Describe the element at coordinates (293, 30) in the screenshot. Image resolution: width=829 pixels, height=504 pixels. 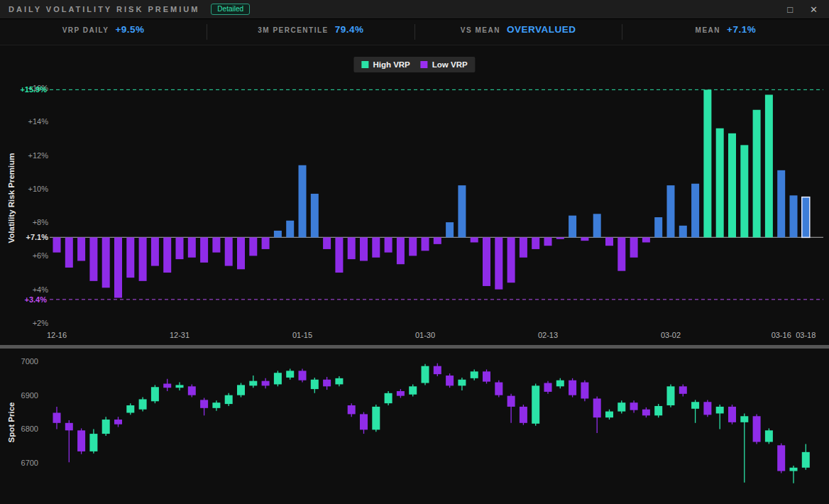
I see `stat-label: 3M PERCENTILE` at that location.